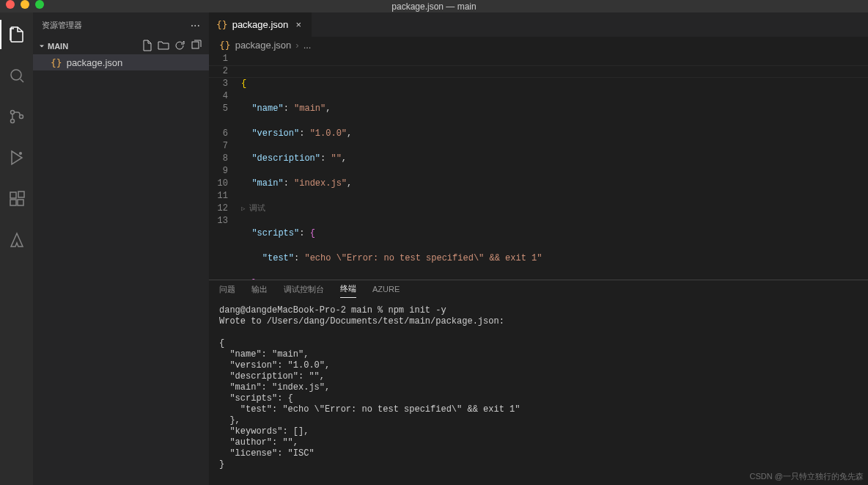  Describe the element at coordinates (227, 291) in the screenshot. I see `tab-problems: 问题` at that location.